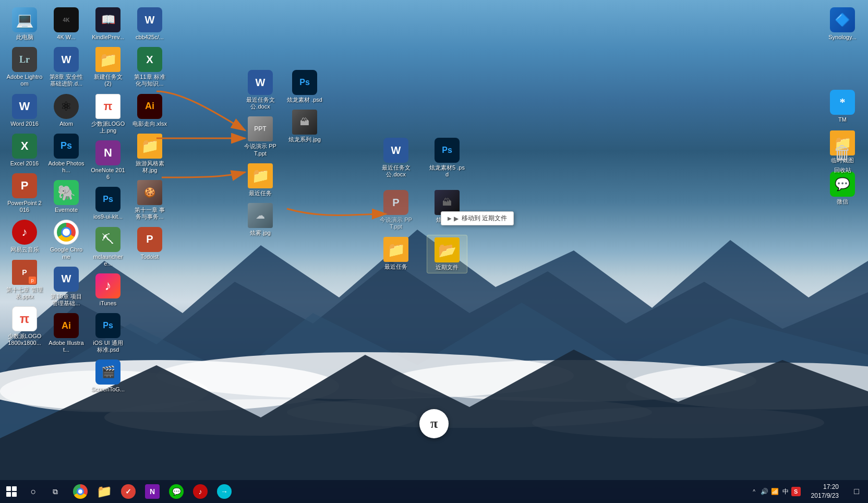 The width and height of the screenshot is (868, 503). I want to click on icon-pi-logo: π 少数派LOGO 1800x1800..., so click(25, 327).